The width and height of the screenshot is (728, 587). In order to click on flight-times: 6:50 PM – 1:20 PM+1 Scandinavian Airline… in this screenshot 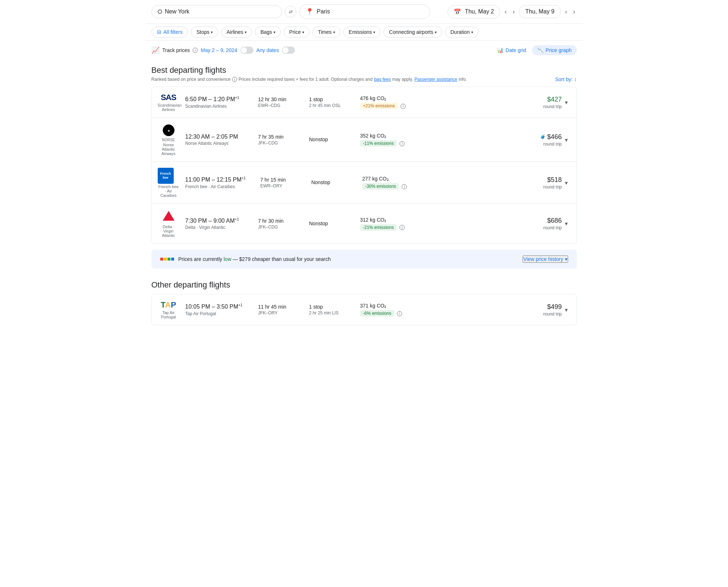, I will do `click(215, 102)`.